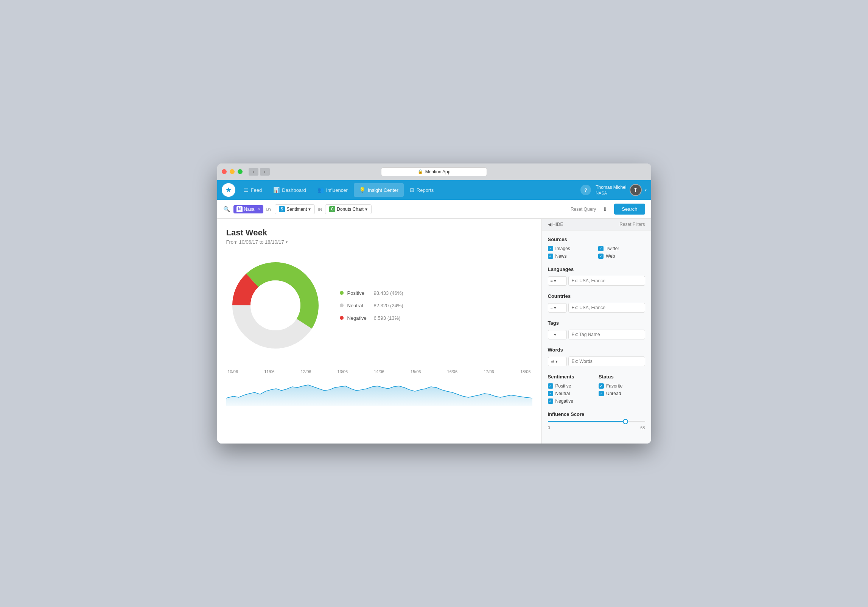 This screenshot has width=868, height=607. I want to click on source-news: ✓ News, so click(571, 256).